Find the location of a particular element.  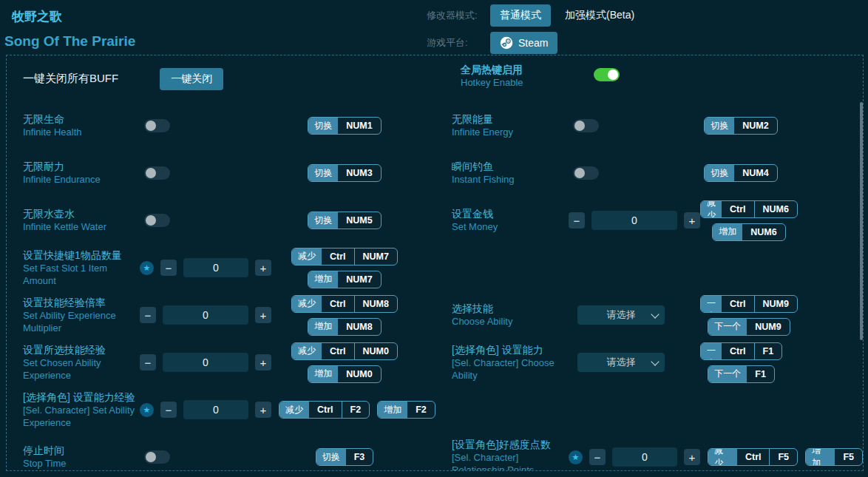

hotkey-button: 增加 F2 is located at coordinates (407, 410).